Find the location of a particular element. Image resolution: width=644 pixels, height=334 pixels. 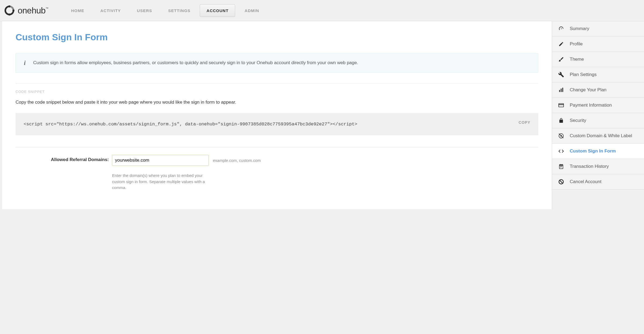

sidebar-item-custom-sign-in-form: Custom Sign In Form is located at coordinates (598, 151).